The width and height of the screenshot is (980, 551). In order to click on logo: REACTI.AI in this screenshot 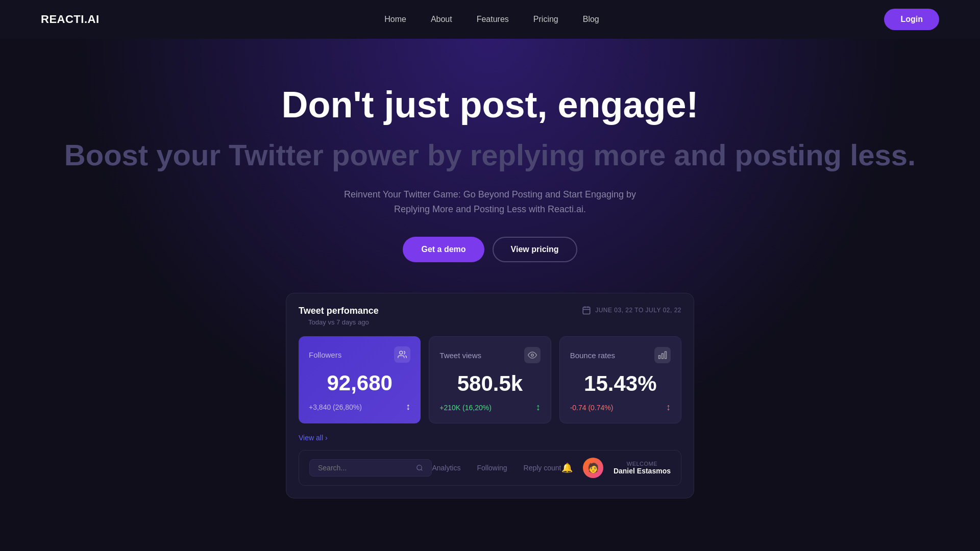, I will do `click(70, 19)`.